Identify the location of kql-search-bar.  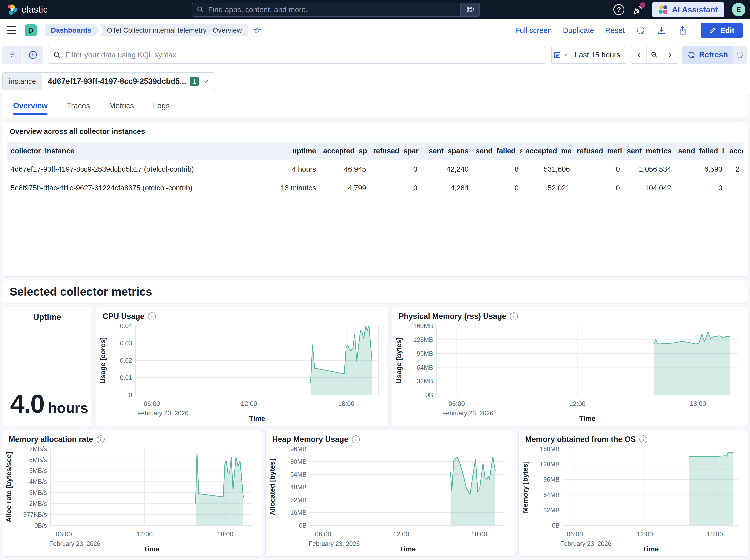
(297, 55).